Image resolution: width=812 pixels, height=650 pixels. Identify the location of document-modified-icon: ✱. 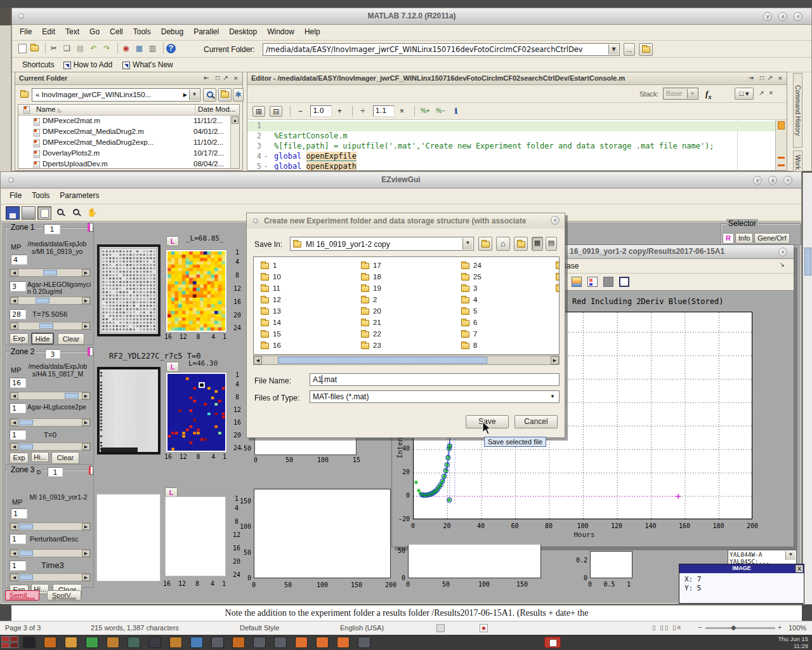
(483, 628).